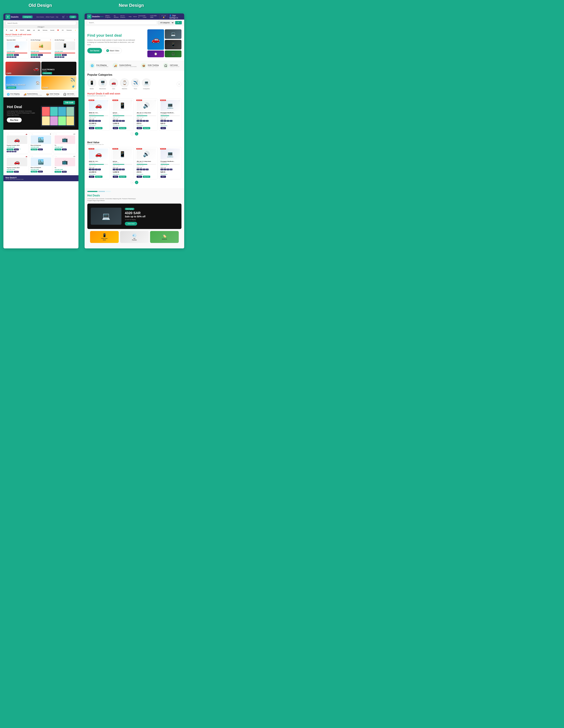 Image resolution: width=564 pixels, height=728 pixels. What do you see at coordinates (91, 128) in the screenshot?
I see `bmw-book-btn: Book` at bounding box center [91, 128].